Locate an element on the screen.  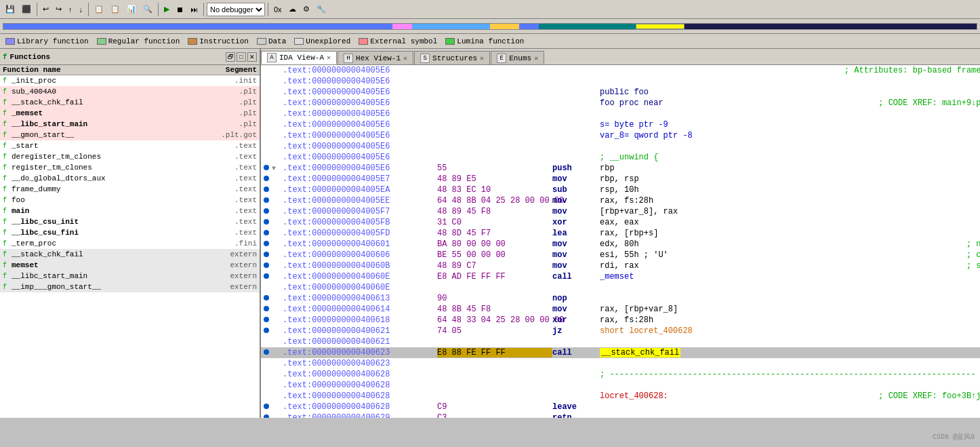
list-item: f__libc_start_main.plt is located at coordinates (130, 124).